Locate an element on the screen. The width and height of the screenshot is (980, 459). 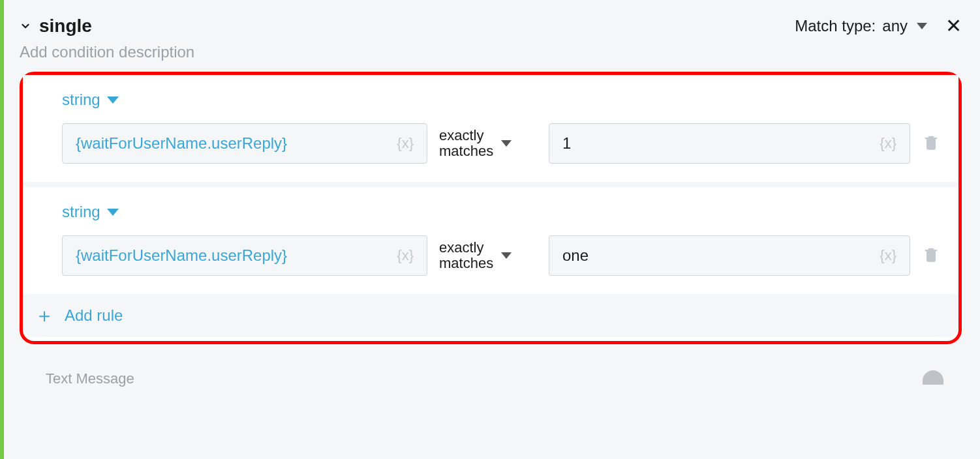
rule-right-value: 1 is located at coordinates (566, 143).